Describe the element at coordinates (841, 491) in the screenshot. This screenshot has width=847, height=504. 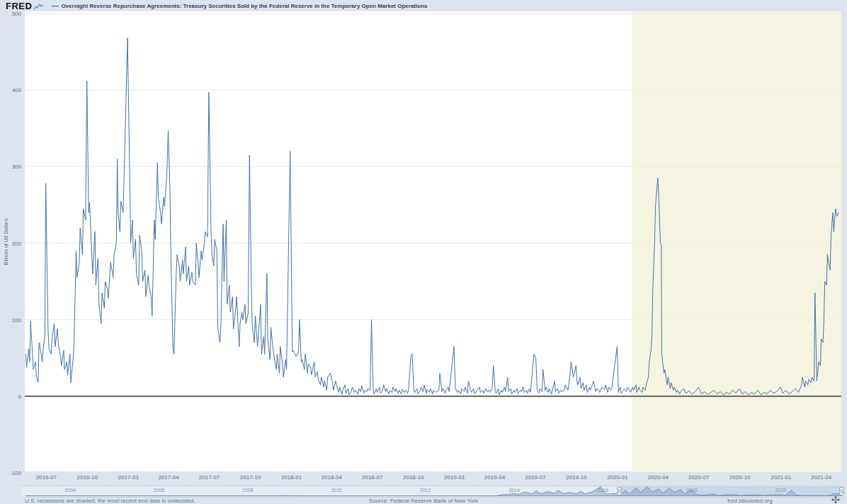
I see `navigator-right-handle` at that location.